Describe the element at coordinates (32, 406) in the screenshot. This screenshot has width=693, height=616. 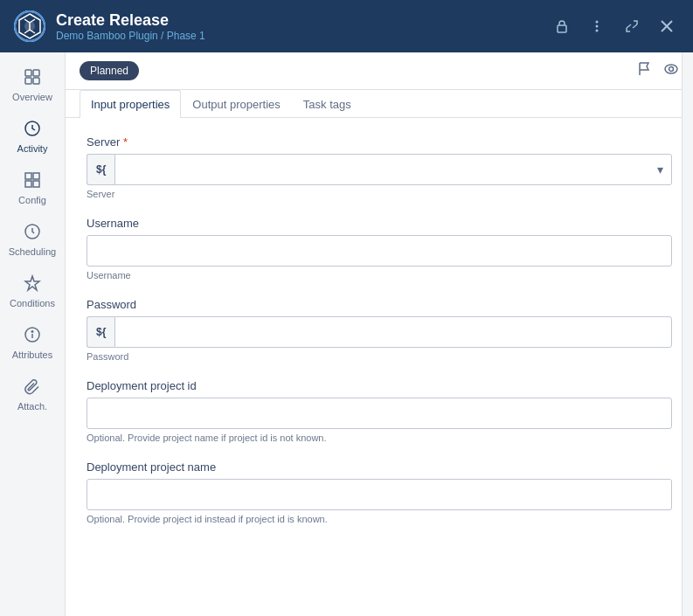
I see `sidebar-item-attach-label: Attach.` at that location.